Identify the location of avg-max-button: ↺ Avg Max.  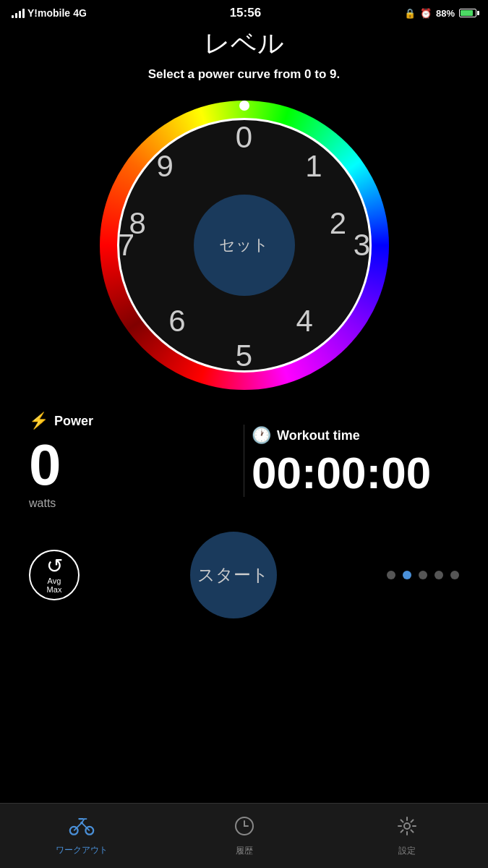
(54, 575).